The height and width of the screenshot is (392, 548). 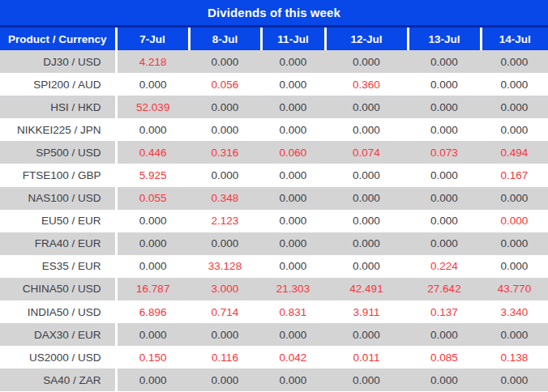 I want to click on dividend-value-cell: 6.896, so click(x=152, y=312).